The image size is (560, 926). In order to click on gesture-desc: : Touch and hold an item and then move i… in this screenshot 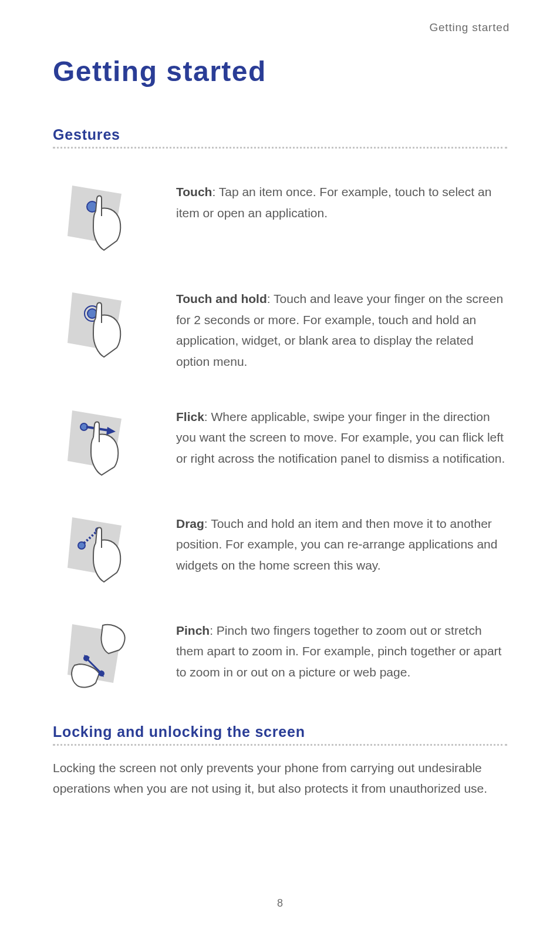, I will do `click(337, 544)`.